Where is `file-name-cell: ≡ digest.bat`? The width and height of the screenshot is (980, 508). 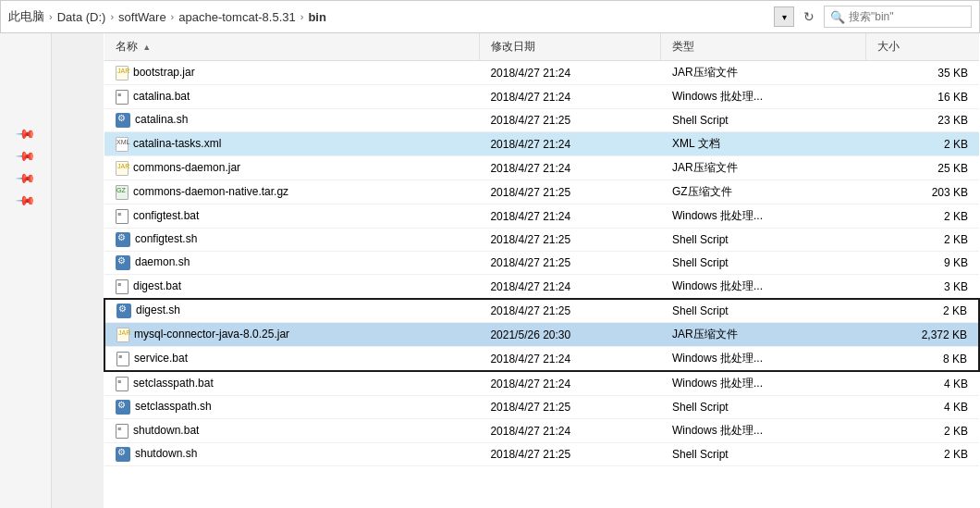 file-name-cell: ≡ digest.bat is located at coordinates (292, 287).